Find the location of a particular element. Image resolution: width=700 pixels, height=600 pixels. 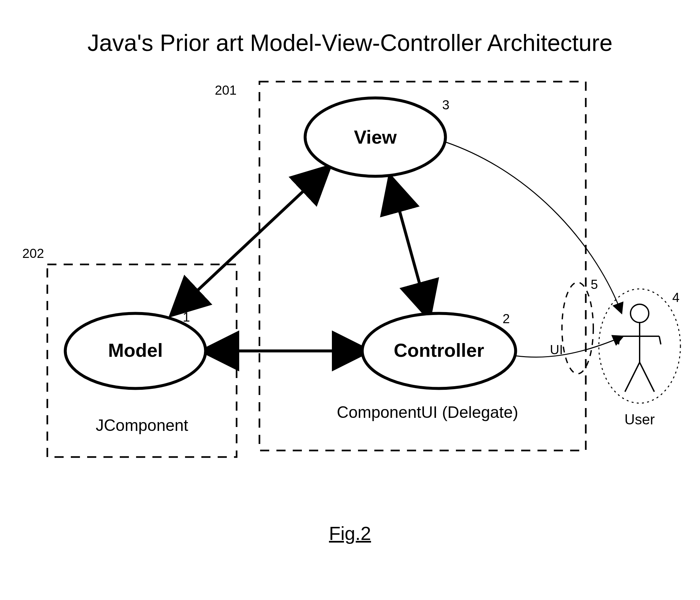

controller-node-label: Controller is located at coordinates (439, 350).